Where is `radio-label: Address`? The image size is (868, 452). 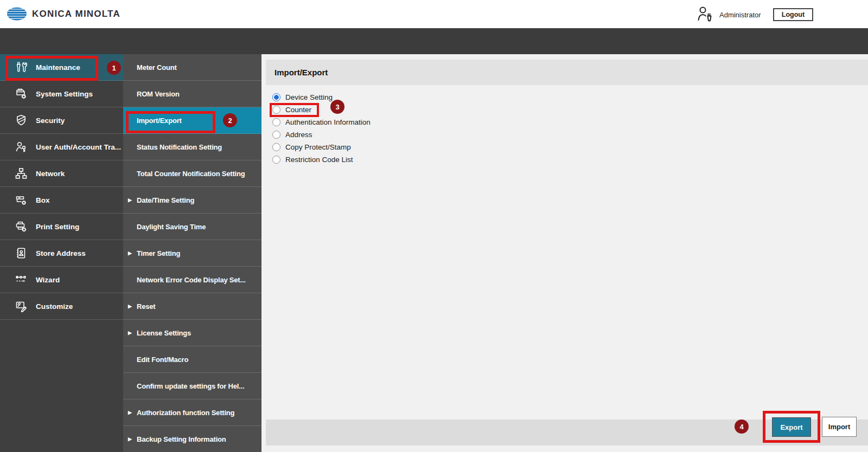 radio-label: Address is located at coordinates (299, 134).